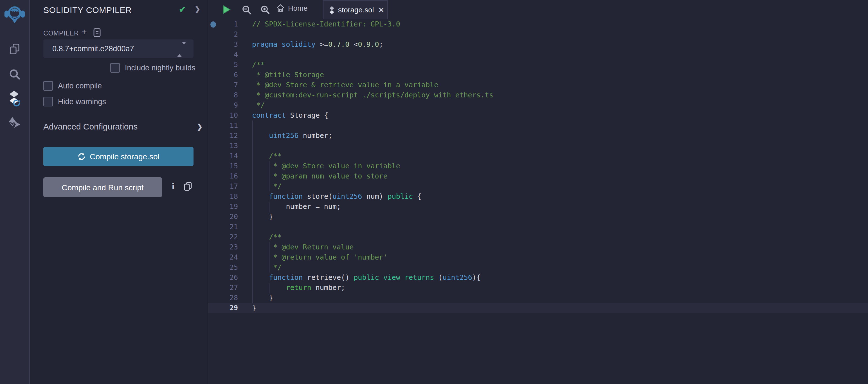 Image resolution: width=868 pixels, height=384 pixels. What do you see at coordinates (227, 75) in the screenshot?
I see `line-number: 6` at bounding box center [227, 75].